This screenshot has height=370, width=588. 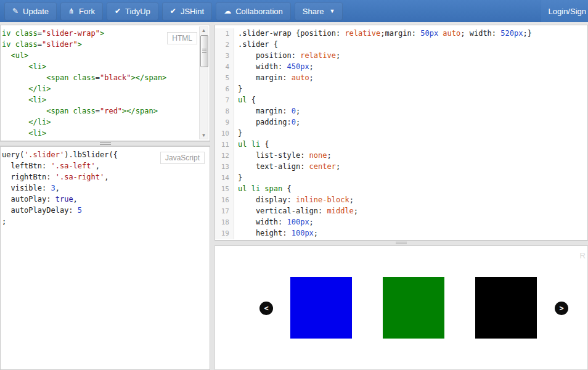 What do you see at coordinates (203, 31) in the screenshot?
I see `scroll-up-icon: ▲` at bounding box center [203, 31].